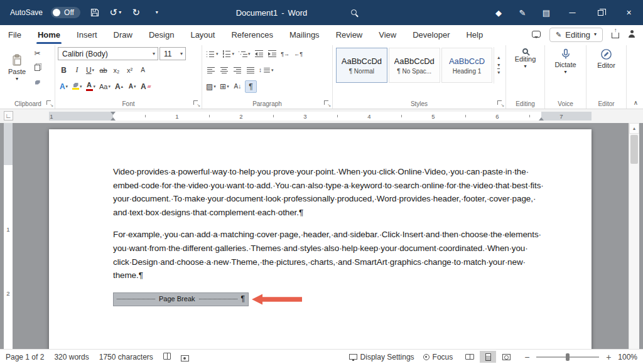 The image size is (643, 364). Describe the element at coordinates (273, 54) in the screenshot. I see `increase-indent-button` at that location.